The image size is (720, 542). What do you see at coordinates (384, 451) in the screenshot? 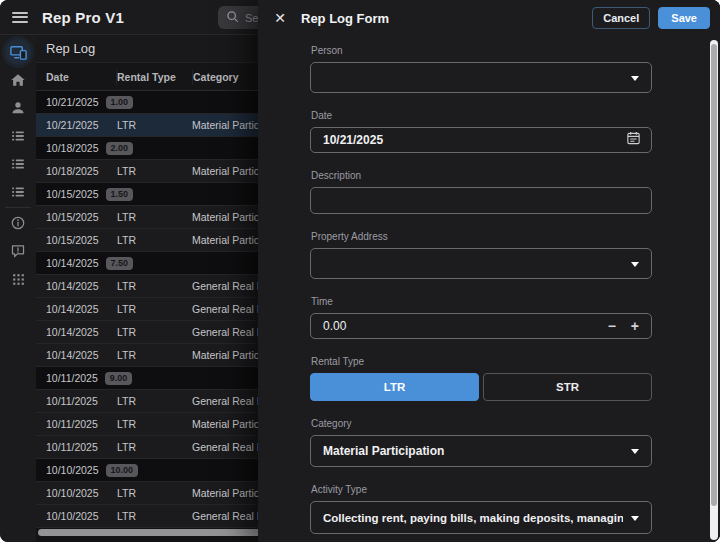
I see `category-value: Material Participation` at bounding box center [384, 451].